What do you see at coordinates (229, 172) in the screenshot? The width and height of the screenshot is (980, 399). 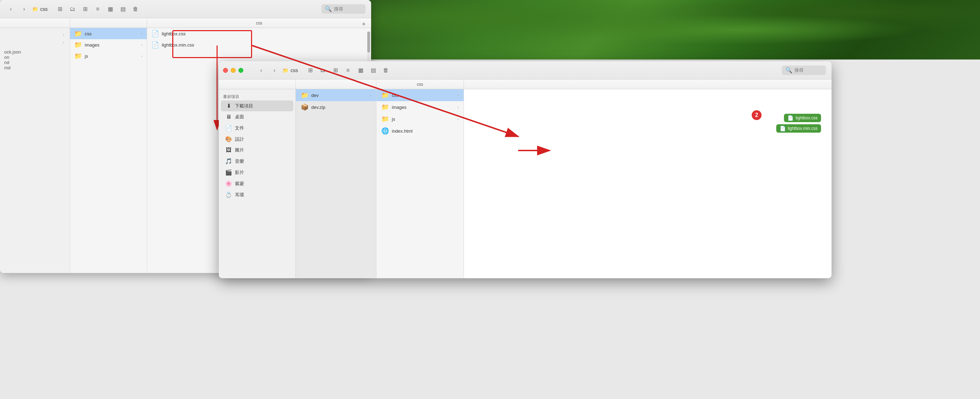 I see `movies-icon: 🎬` at bounding box center [229, 172].